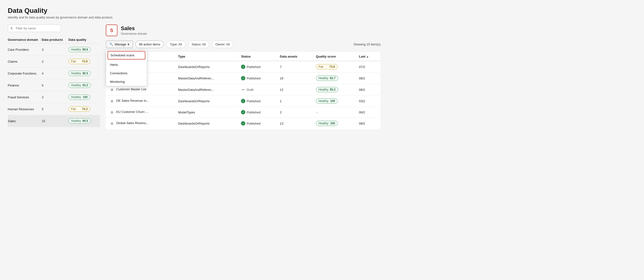 Image resolution: width=644 pixels, height=280 pixels. Describe the element at coordinates (55, 62) in the screenshot. I see `domain-row-products: 2` at that location.